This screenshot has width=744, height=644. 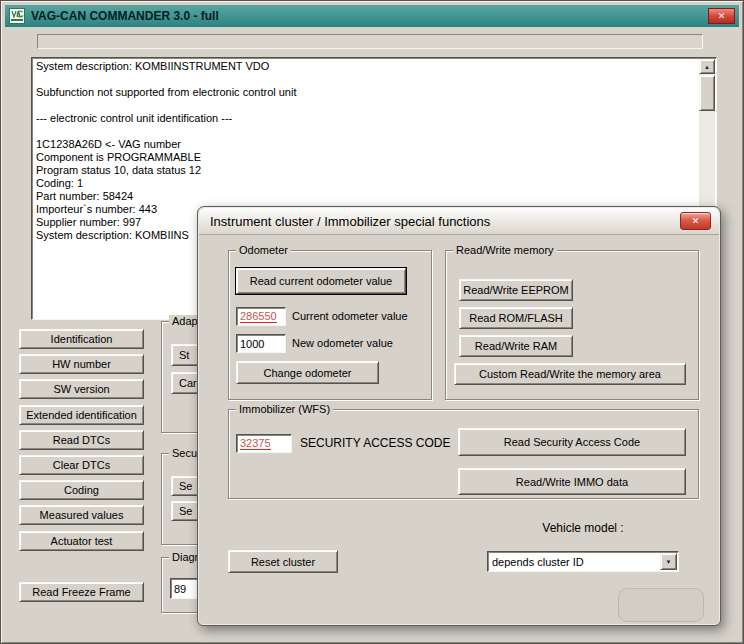 I want to click on new-odometer-value: 1000, so click(x=252, y=344).